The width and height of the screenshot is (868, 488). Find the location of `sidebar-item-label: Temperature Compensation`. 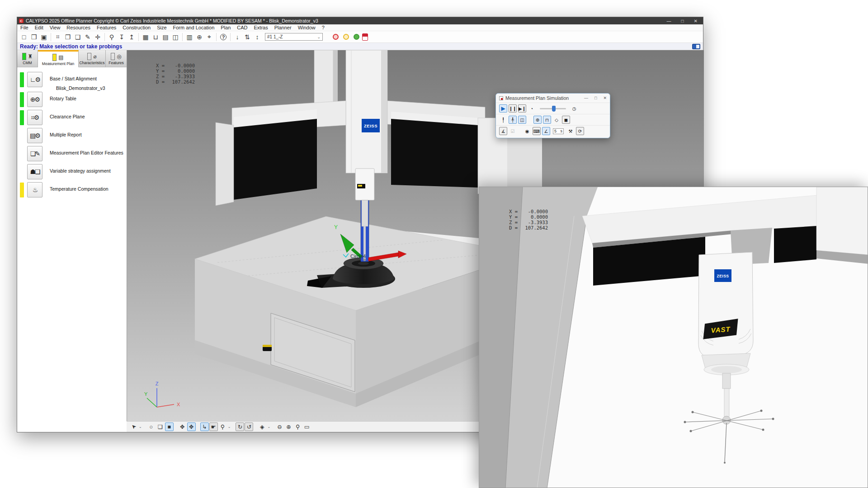

sidebar-item-label: Temperature Compensation is located at coordinates (79, 189).